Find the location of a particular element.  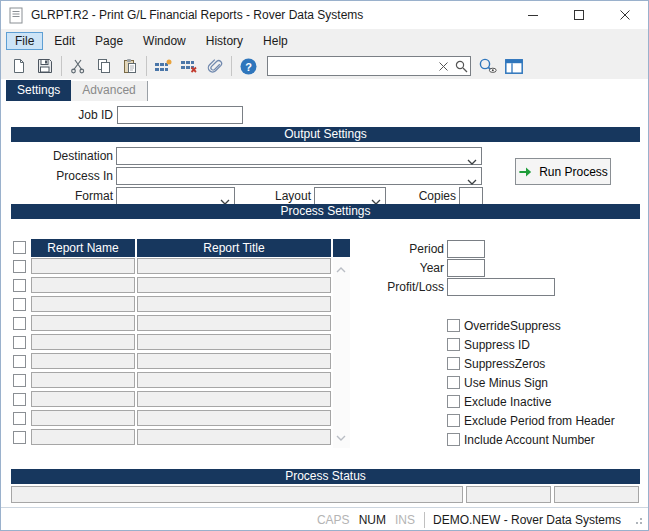

checkbox-suppress-zeros: SuppressZeros is located at coordinates (531, 364).